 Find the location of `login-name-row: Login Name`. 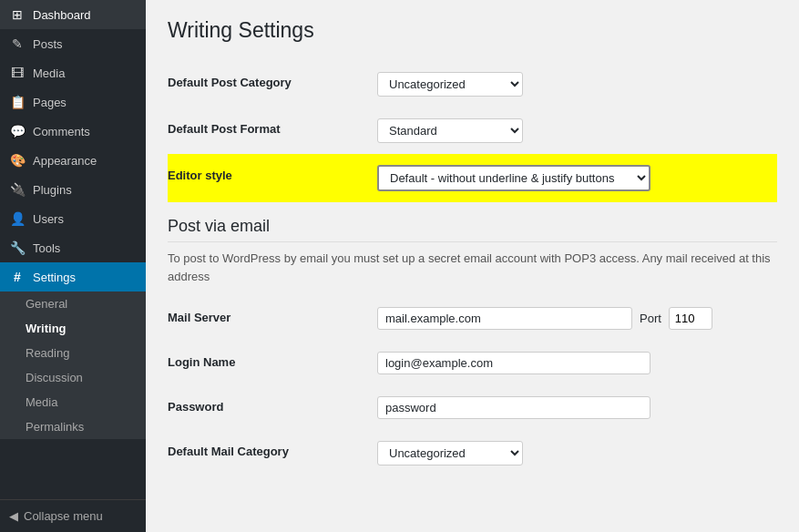

login-name-row: Login Name is located at coordinates (472, 363).